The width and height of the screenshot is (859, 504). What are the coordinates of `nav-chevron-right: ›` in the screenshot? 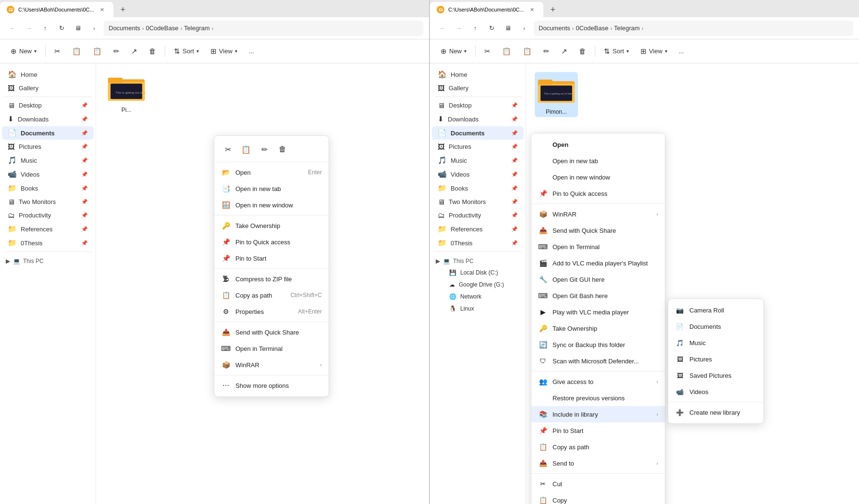 It's located at (524, 28).